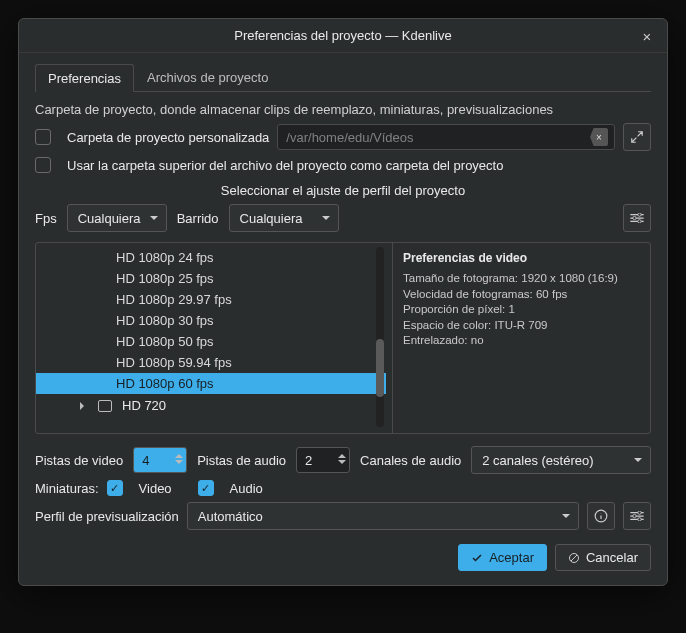 The height and width of the screenshot is (633, 686). What do you see at coordinates (383, 516) in the screenshot?
I see `preview-profile-select: Automático` at bounding box center [383, 516].